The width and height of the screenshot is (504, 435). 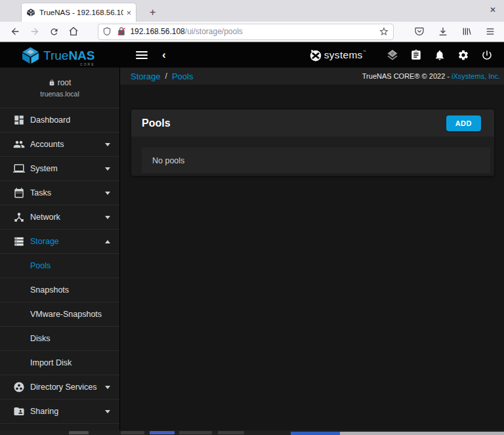 I want to click on url-host: 192.168.56.108, so click(x=158, y=31).